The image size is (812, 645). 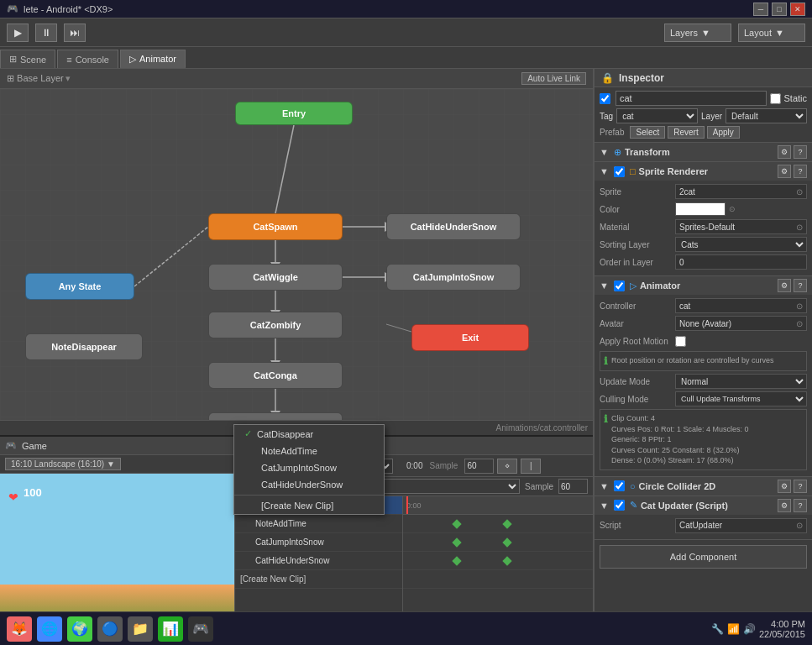 What do you see at coordinates (724, 133) in the screenshot?
I see `prefab-apply-button: Apply` at bounding box center [724, 133].